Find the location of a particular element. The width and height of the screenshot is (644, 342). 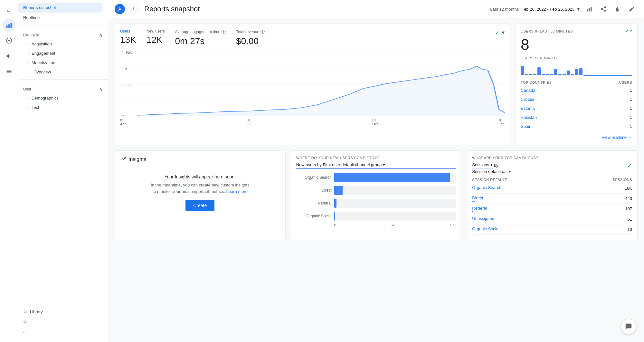

realtime-dropdown-icon: ▾ is located at coordinates (631, 31).